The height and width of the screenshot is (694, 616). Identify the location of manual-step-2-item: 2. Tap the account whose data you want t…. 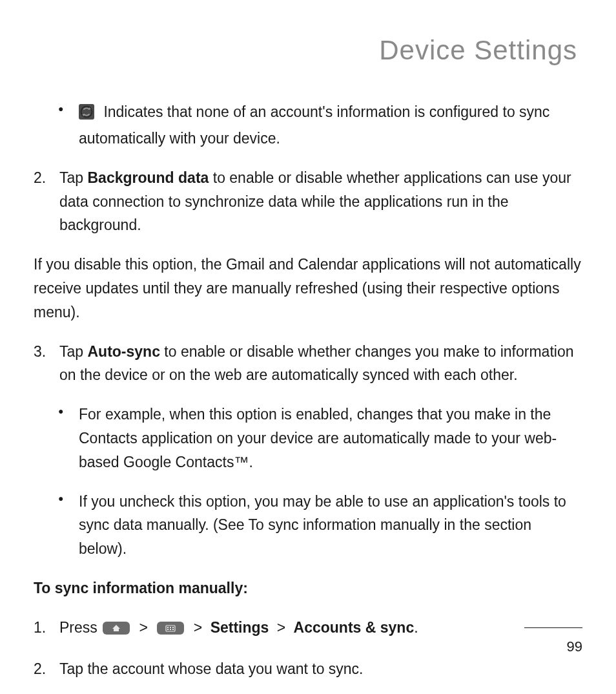
(308, 669).